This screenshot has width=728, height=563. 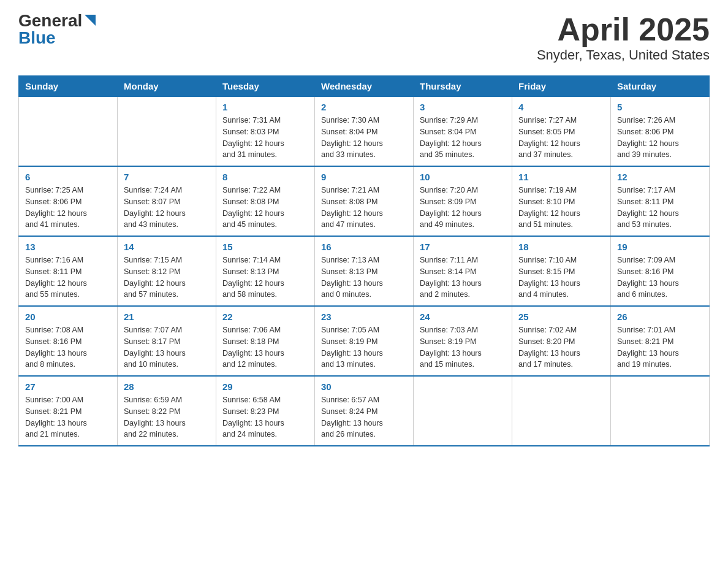 I want to click on day-info: Sunrise: 7:10 AM Sunset: 8:15 PM Dayligh…, so click(x=561, y=277).